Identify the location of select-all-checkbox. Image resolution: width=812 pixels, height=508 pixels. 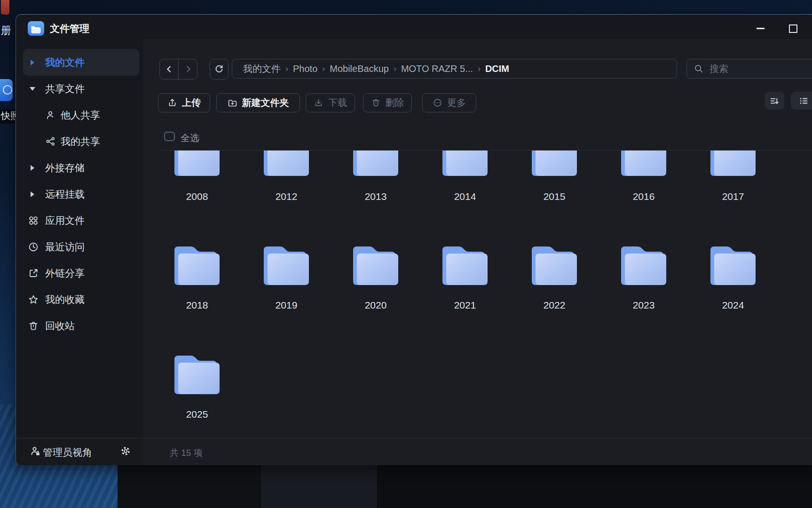
(169, 136).